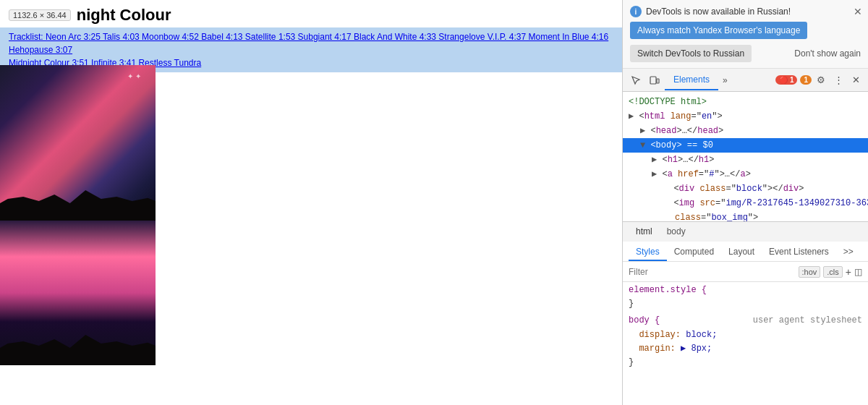 The height and width of the screenshot is (405, 868). I want to click on body-style-close: }, so click(631, 362).